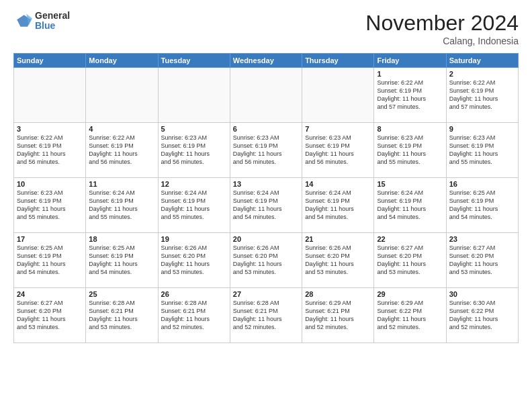 This screenshot has width=532, height=411. Describe the element at coordinates (266, 95) in the screenshot. I see `calendar-week-1: 1Sunrise: 6:22 AMSunset: 6:19 PMDaylight…` at that location.